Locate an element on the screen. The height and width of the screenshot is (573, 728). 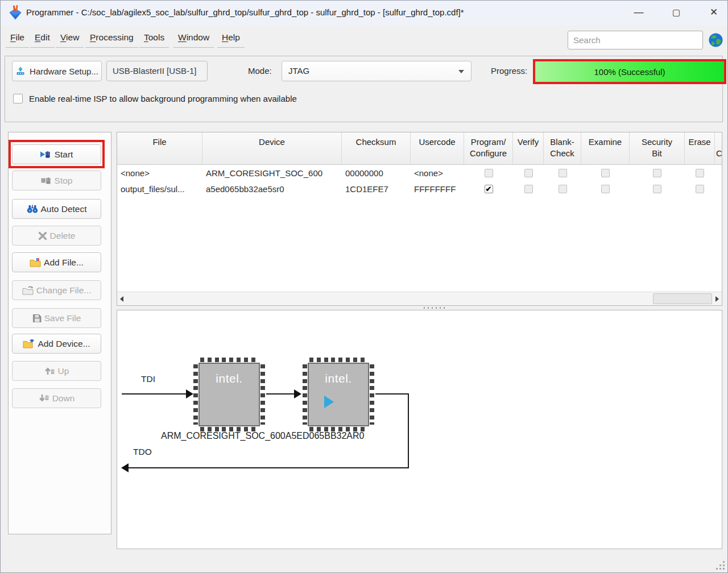
hardware-name-field: USB-BlasterII [USB-1] is located at coordinates (157, 71).